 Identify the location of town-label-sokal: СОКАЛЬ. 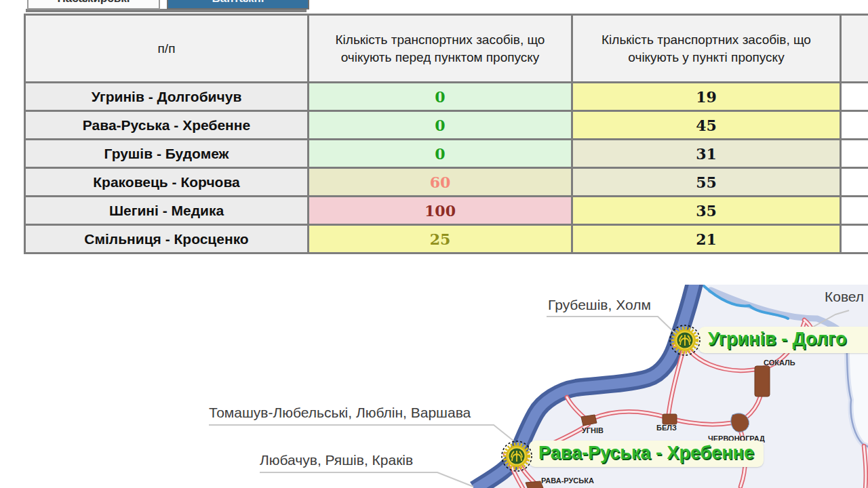
(780, 363).